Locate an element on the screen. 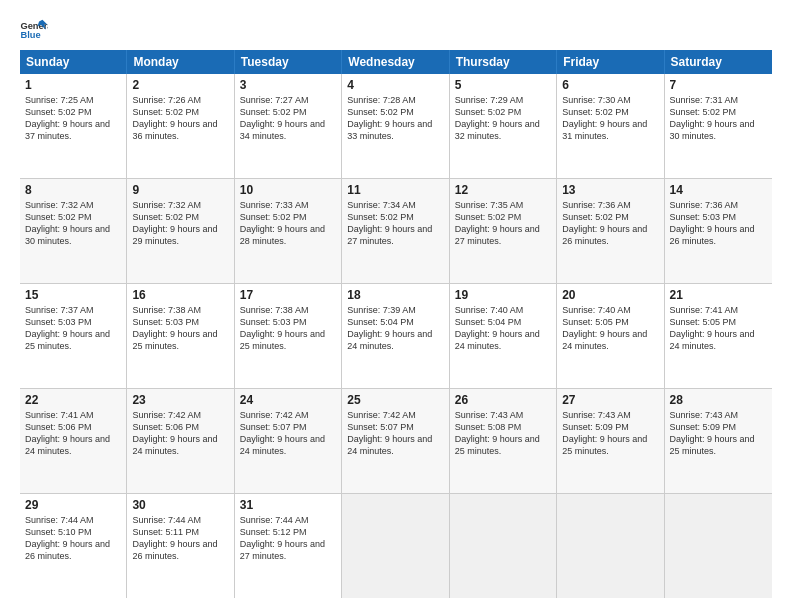 The height and width of the screenshot is (612, 792). day-cell-14: 14 Sunrise: 7:36 AMSunset: 5:03 PMDaylig… is located at coordinates (718, 231).